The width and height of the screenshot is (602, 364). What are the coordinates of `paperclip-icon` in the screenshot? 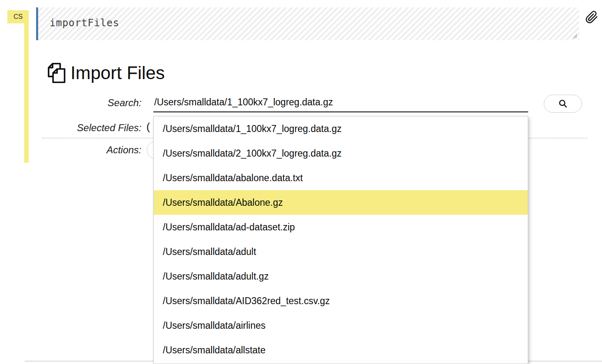 It's located at (592, 17).